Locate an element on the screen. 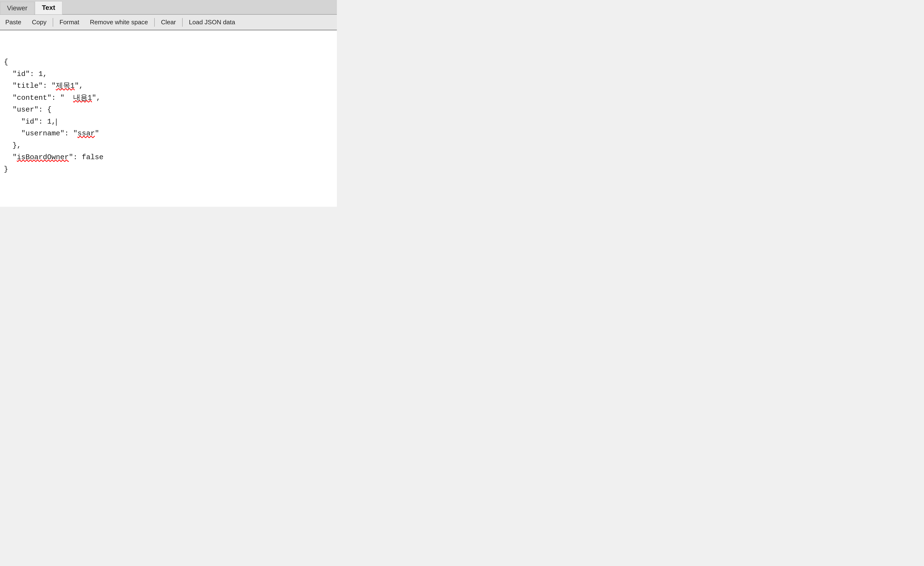  format-button: Format is located at coordinates (69, 22).